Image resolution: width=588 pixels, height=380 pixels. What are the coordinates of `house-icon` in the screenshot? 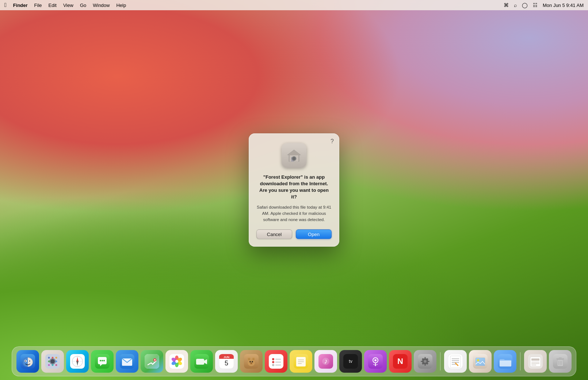 It's located at (294, 156).